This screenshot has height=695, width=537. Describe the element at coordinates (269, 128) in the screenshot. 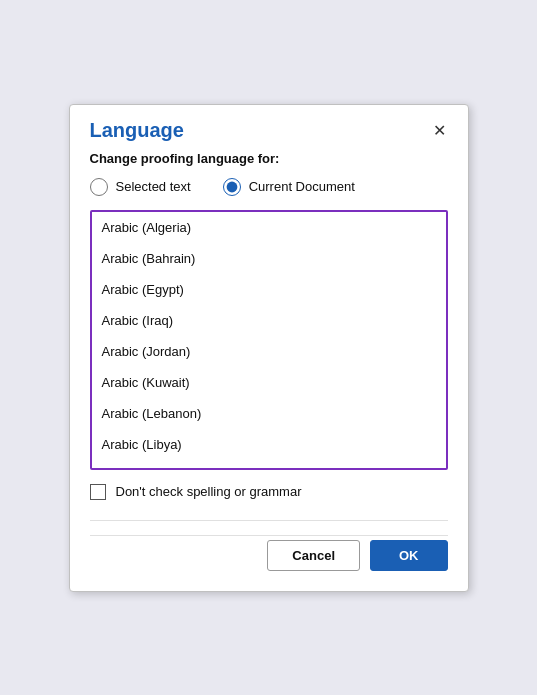

I see `title-bar: Language ✕` at that location.